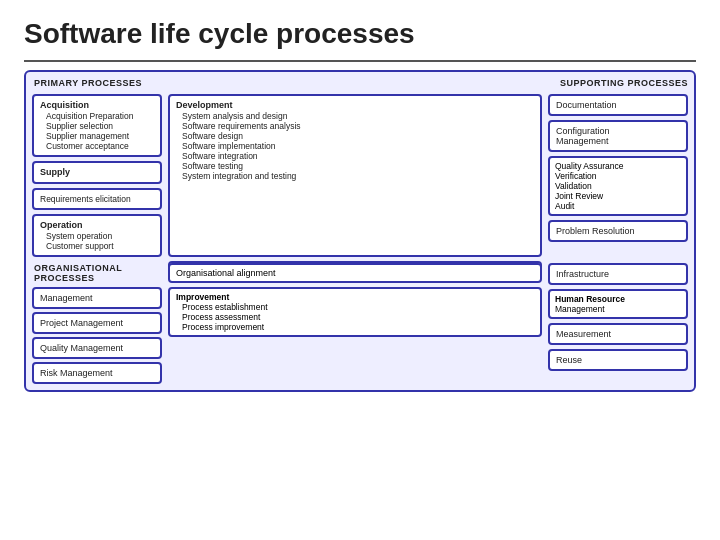  I want to click on infrastructure-label: Infrastructure, so click(582, 274).